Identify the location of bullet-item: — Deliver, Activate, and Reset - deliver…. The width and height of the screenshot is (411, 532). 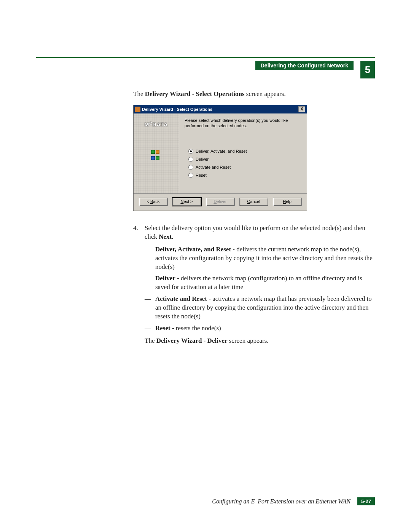
(260, 258).